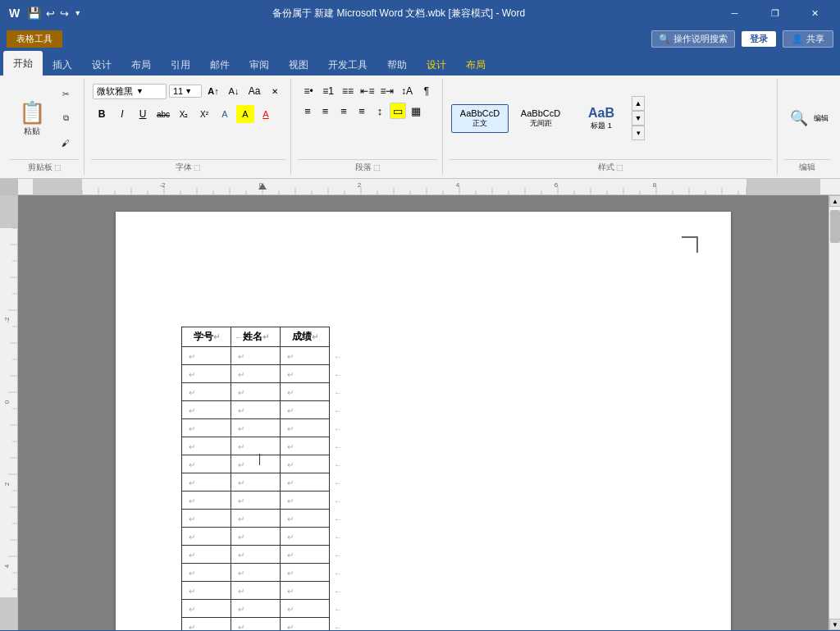  Describe the element at coordinates (207, 428) in the screenshot. I see `table-cell-4-0: ↵` at that location.